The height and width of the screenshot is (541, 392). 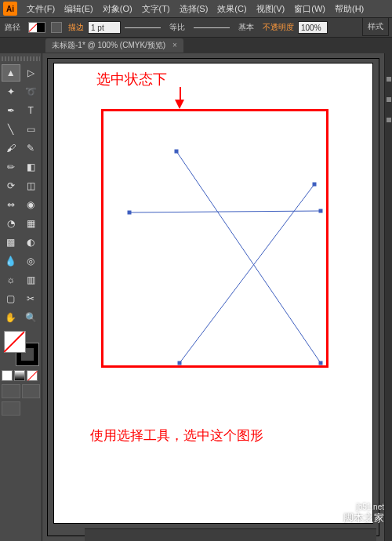 What do you see at coordinates (11, 223) in the screenshot?
I see `shape-builder-tool: ◔` at bounding box center [11, 223].